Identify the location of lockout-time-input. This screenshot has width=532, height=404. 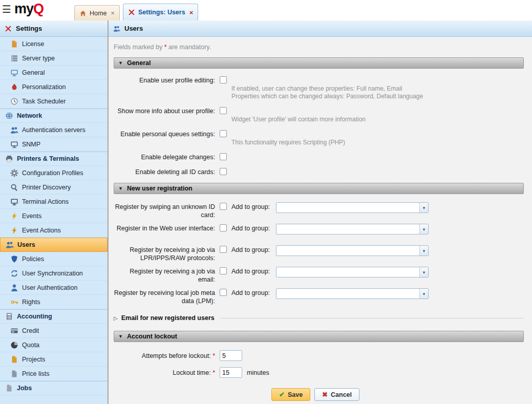
(231, 373).